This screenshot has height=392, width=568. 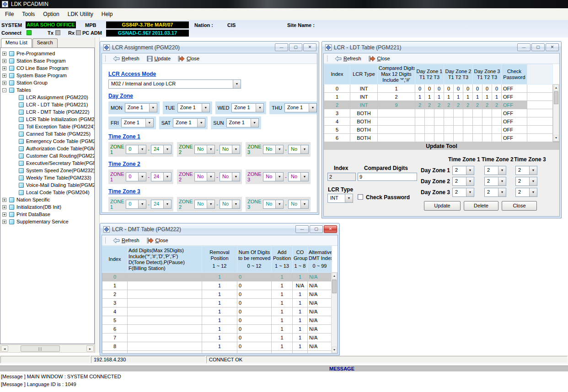 I want to click on scroll-left-icon: ◄, so click(x=5, y=349).